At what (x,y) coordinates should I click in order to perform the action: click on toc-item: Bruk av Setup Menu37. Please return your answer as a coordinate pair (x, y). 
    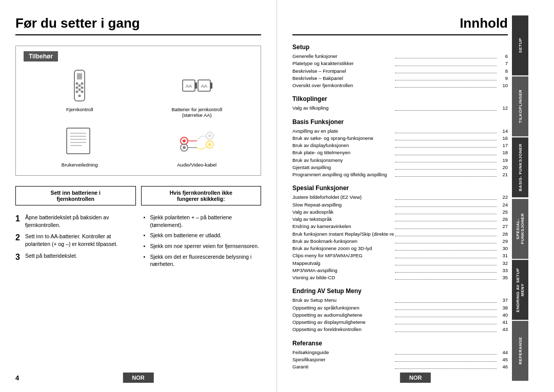
    Looking at the image, I should click on (400, 300).